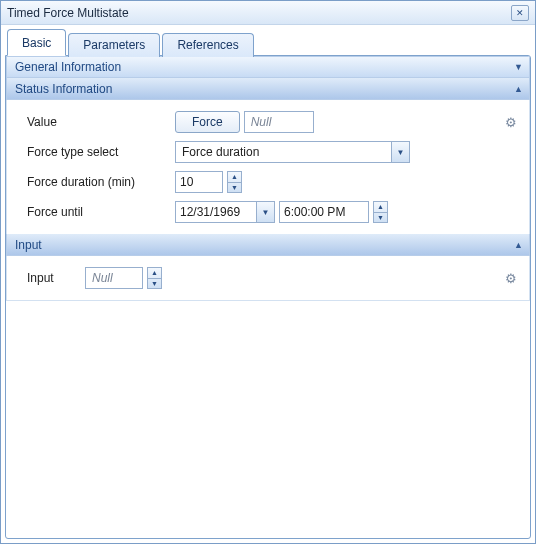 The image size is (536, 544). Describe the element at coordinates (259, 13) in the screenshot. I see `window-title: Timed Force Multistate` at that location.